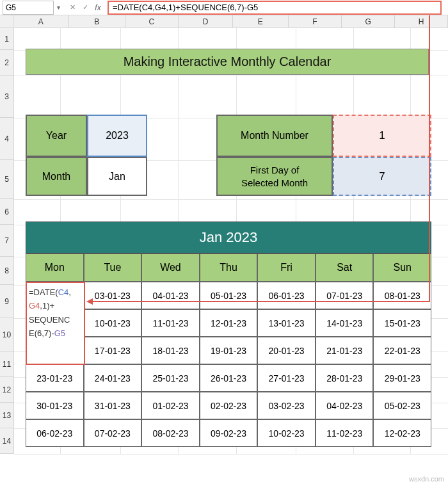 This screenshot has height=484, width=448. What do you see at coordinates (228, 323) in the screenshot?
I see `calendar-row: 10-01-2311-01-2312-01-2313-01-2314-01-23…` at bounding box center [228, 323].